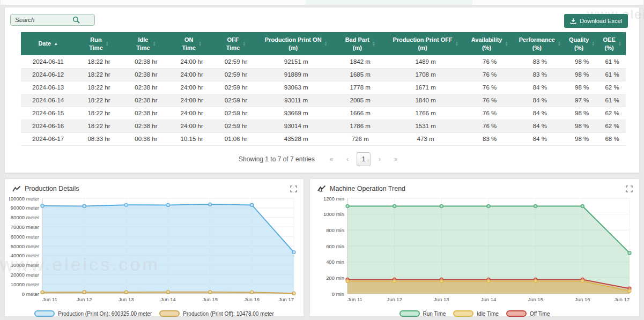 The image size is (644, 320). What do you see at coordinates (360, 139) in the screenshot?
I see `table-cell: 726 m` at bounding box center [360, 139].